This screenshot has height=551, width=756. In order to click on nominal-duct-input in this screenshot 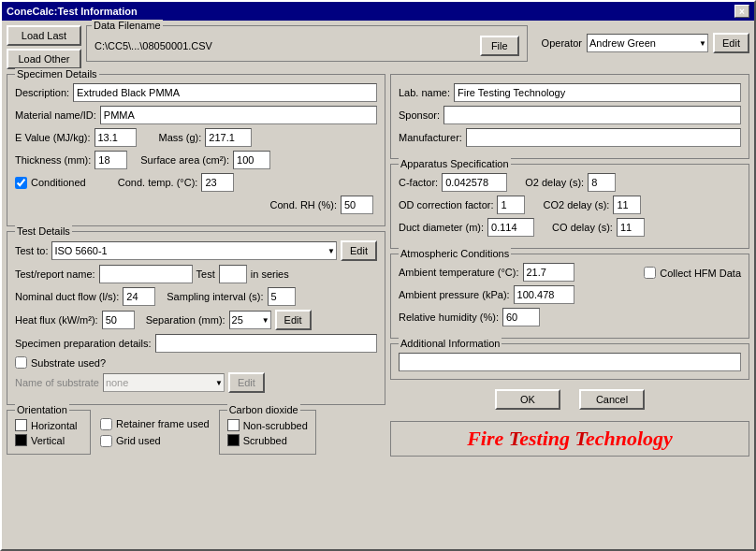, I will do `click(138, 297)`.